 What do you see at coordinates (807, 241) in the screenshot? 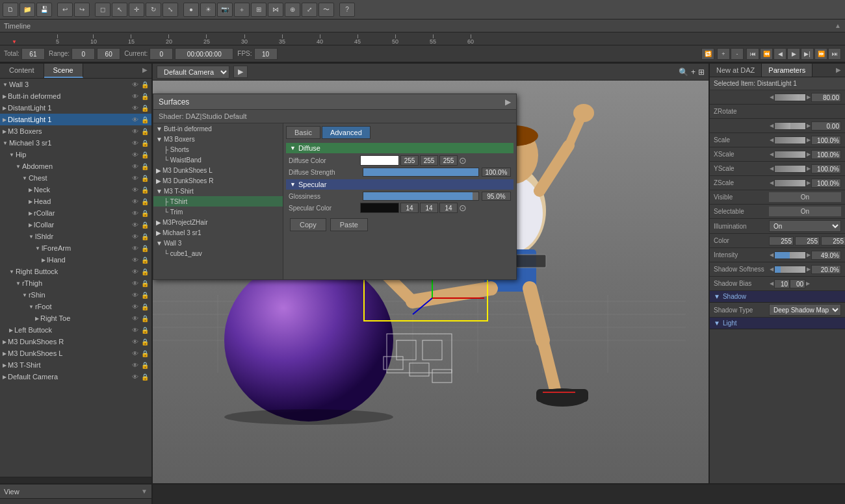
I see `param-color-g: 255` at bounding box center [807, 241].